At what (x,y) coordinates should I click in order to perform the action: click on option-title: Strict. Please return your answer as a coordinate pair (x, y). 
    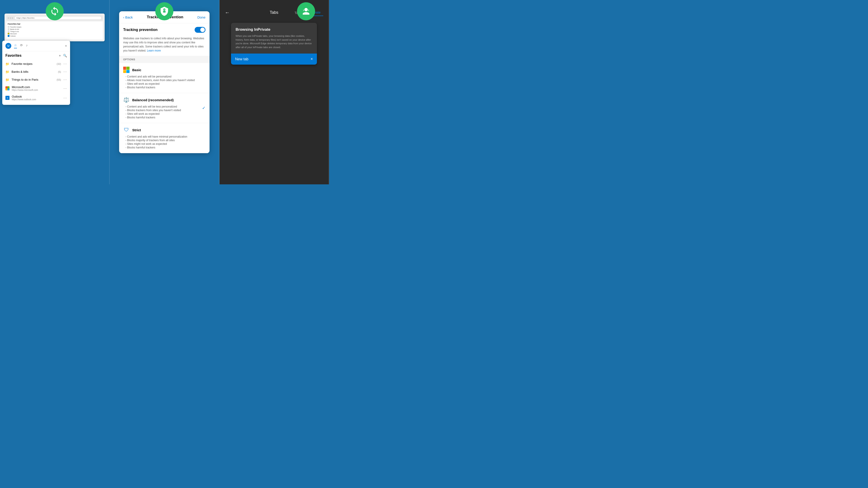
    Looking at the image, I should click on (136, 130).